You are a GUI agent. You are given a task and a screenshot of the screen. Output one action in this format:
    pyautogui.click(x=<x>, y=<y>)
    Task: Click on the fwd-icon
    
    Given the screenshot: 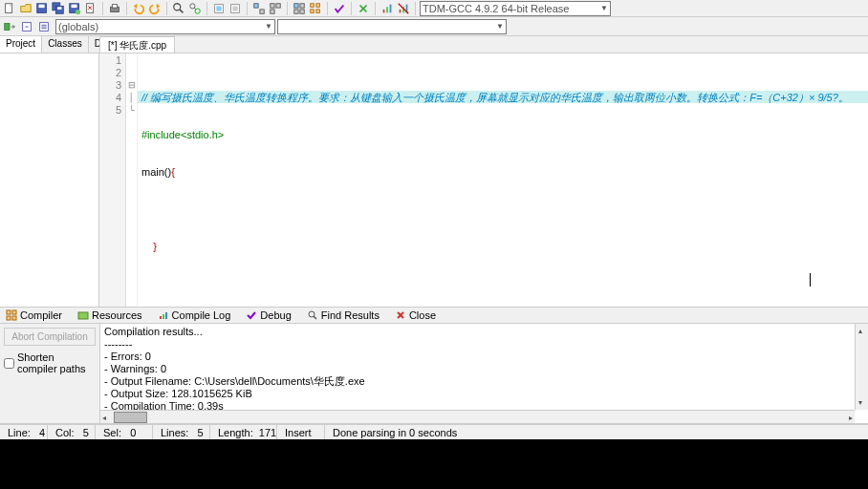 What is the action you would take?
    pyautogui.click(x=44, y=27)
    